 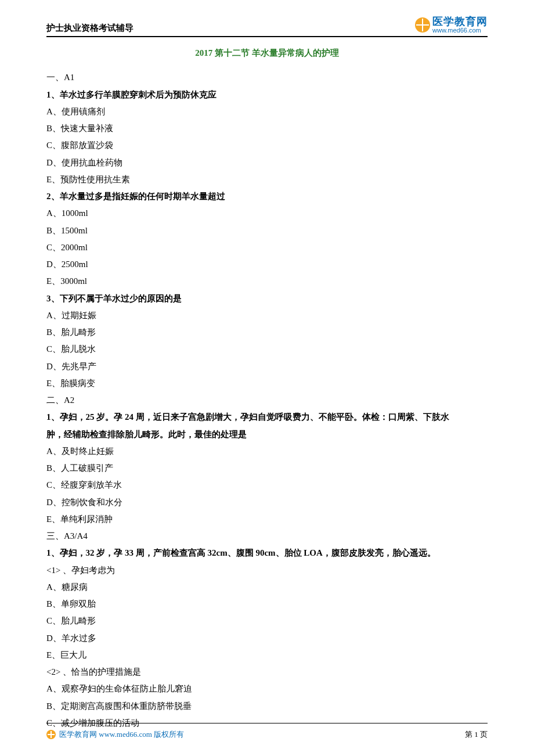 What do you see at coordinates (267, 214) in the screenshot?
I see `q2-opt-a: A、1000ml` at bounding box center [267, 214].